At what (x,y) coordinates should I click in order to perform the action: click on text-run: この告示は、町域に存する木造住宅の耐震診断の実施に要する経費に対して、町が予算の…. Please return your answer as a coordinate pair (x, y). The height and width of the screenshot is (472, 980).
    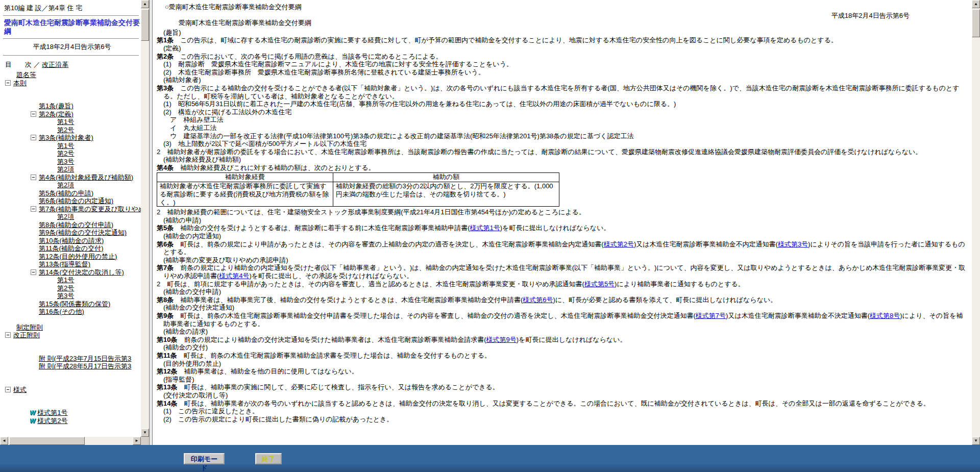
    Looking at the image, I should click on (505, 40).